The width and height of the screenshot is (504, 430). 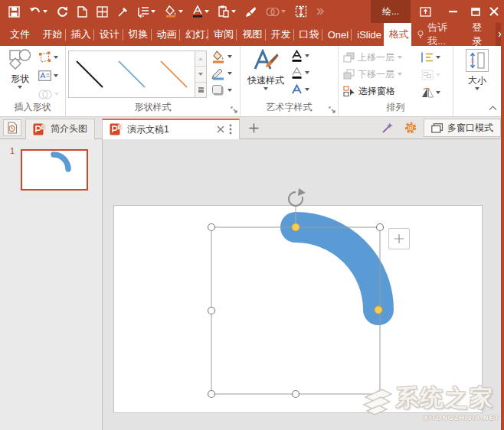 I want to click on size-label: 大小, so click(x=477, y=81).